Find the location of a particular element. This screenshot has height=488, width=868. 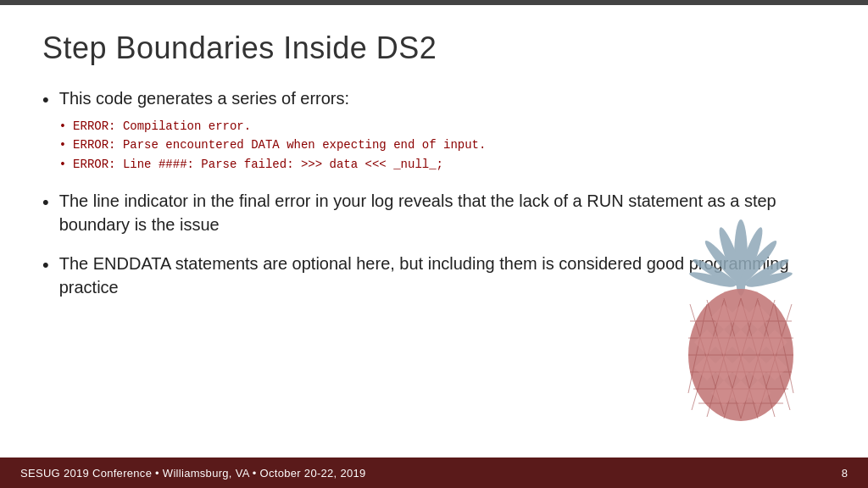

bullet-text-3: The ENDDATA statements are optional here… is located at coordinates (442, 275).